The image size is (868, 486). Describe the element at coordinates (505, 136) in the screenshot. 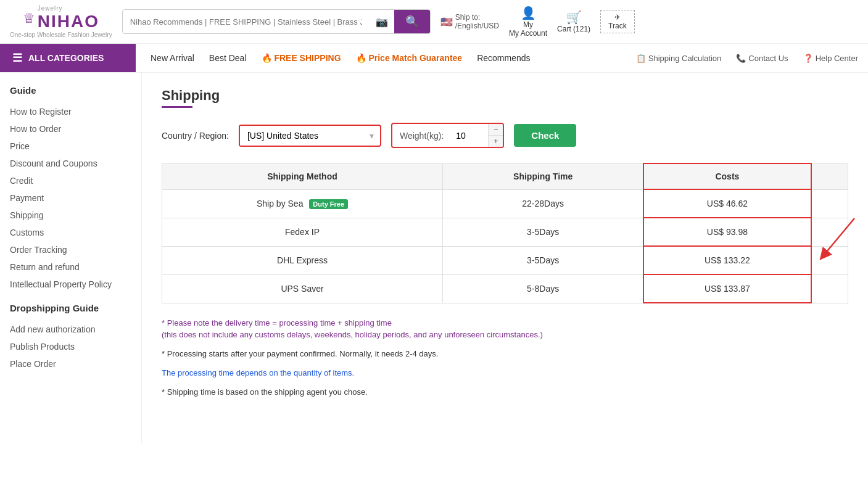

I see `shipping-form: Country / Region: [US] United States ▾ W…` at that location.